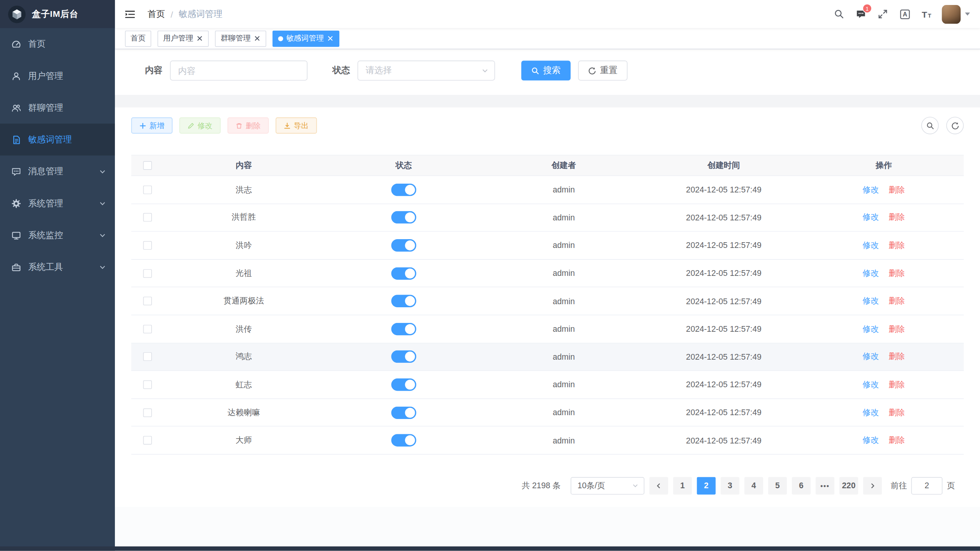 The height and width of the screenshot is (551, 980). Describe the element at coordinates (152, 126) in the screenshot. I see `add-button: 新增` at that location.